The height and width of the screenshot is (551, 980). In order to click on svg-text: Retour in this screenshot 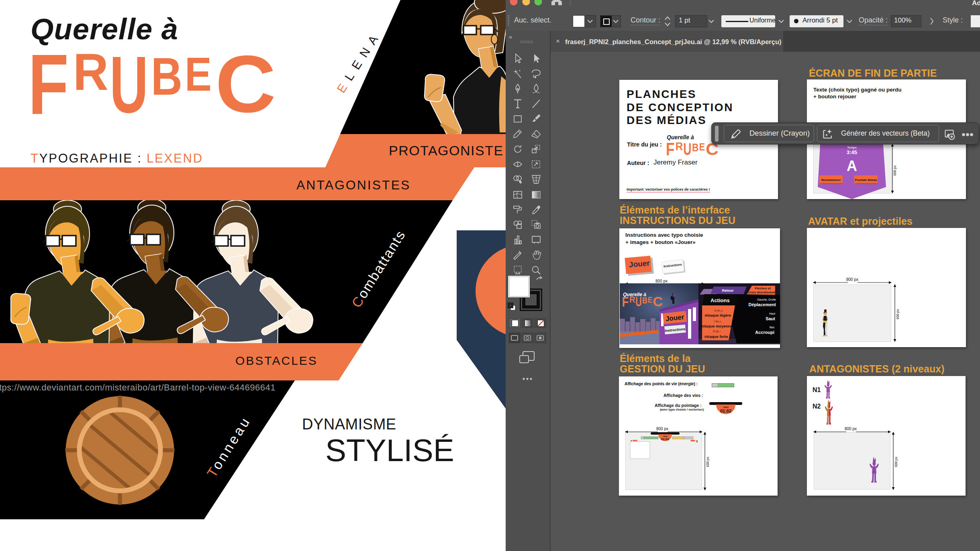, I will do `click(728, 291)`.